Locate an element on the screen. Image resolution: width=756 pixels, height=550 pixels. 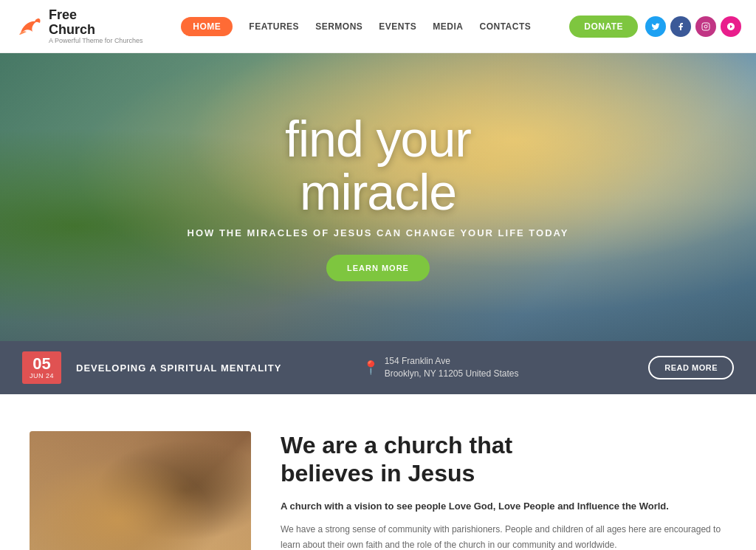
nav-media: MEDIA is located at coordinates (447, 27).